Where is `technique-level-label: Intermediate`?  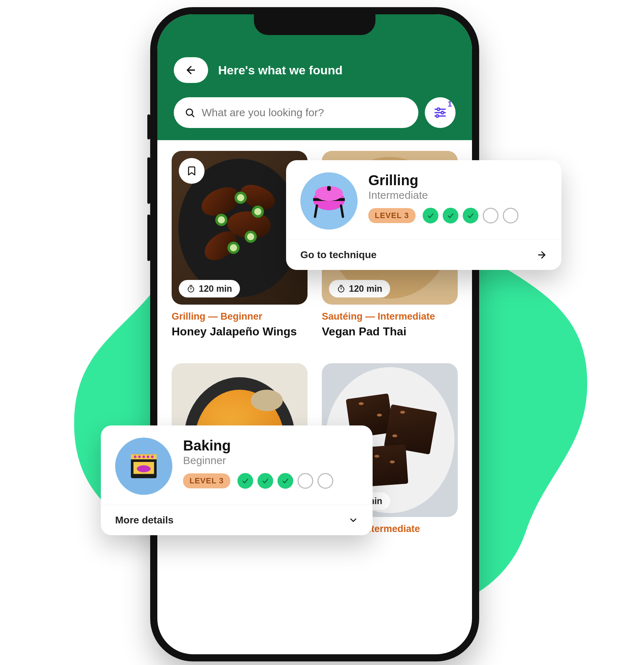
technique-level-label: Intermediate is located at coordinates (458, 195).